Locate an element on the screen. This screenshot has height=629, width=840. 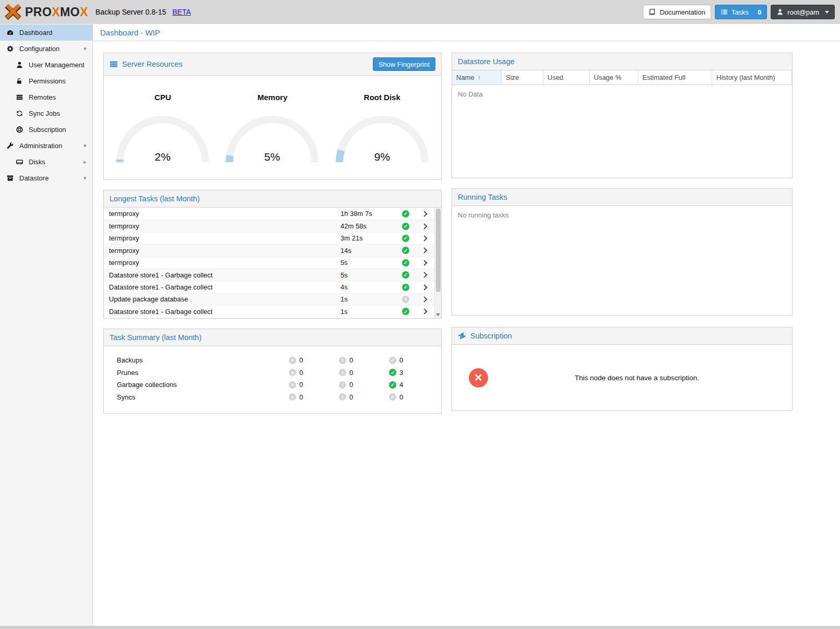
gauge-arc: 2% is located at coordinates (163, 138).